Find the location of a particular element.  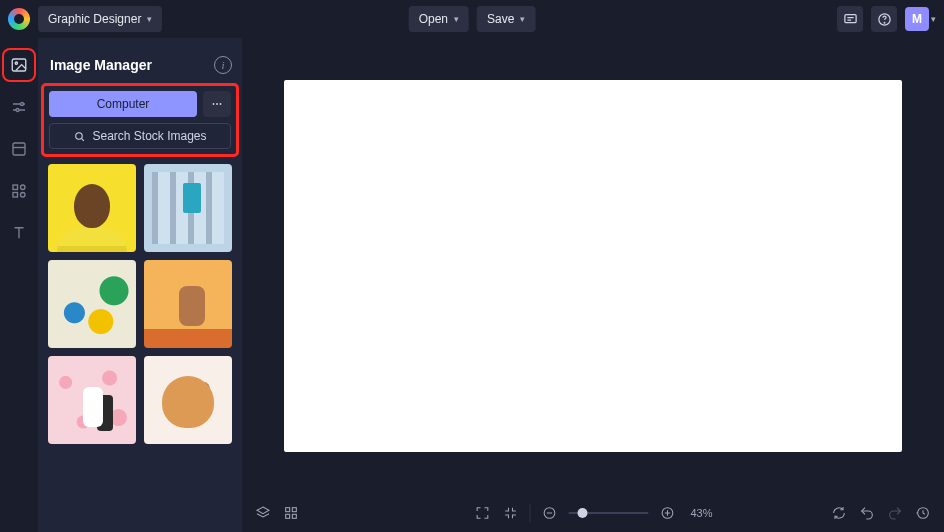

templates-tab is located at coordinates (19, 149).